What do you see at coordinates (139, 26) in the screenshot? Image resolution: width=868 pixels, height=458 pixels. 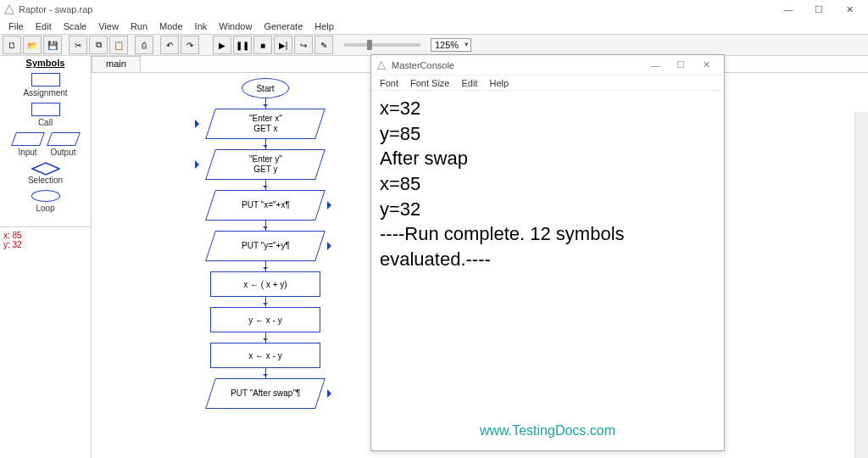 I see `menu-run: Run` at bounding box center [139, 26].